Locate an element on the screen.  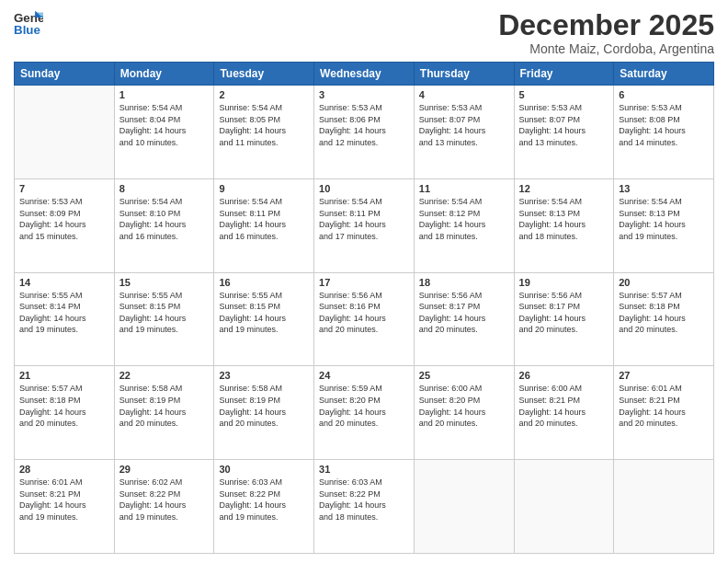
calendar-cell: 10Sunrise: 5:54 AM Sunset: 8:11 PM Dayli… is located at coordinates (364, 225).